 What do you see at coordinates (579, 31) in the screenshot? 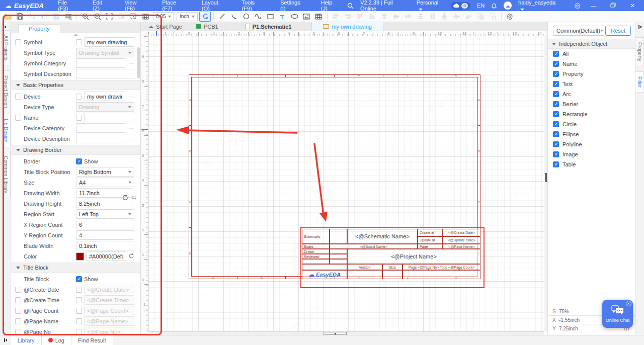
I see `filter-preset-select: Common(Default)` at bounding box center [579, 31].